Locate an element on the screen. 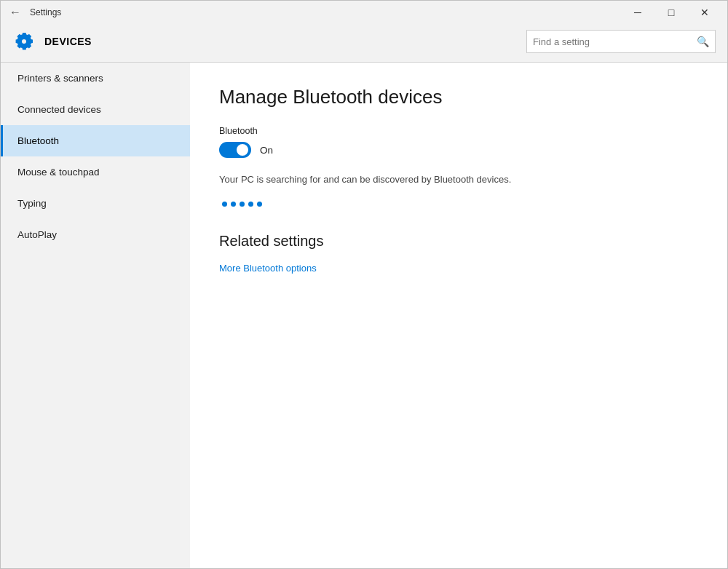 The image size is (728, 569). searching-dots is located at coordinates (459, 204).